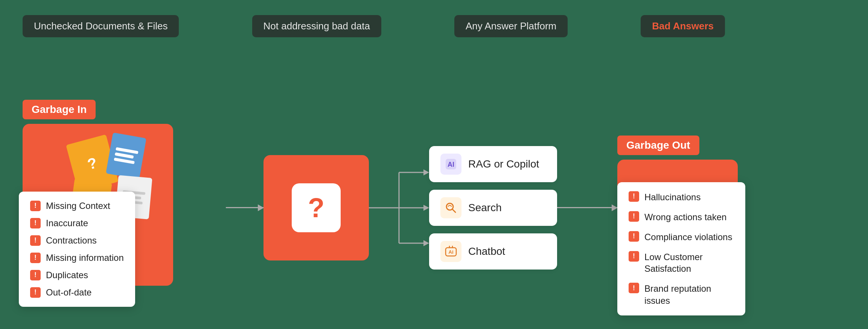 Image resolution: width=868 pixels, height=329 pixels. What do you see at coordinates (77, 292) in the screenshot?
I see `issue-item-out-of-date: ! Out-of-date` at bounding box center [77, 292].